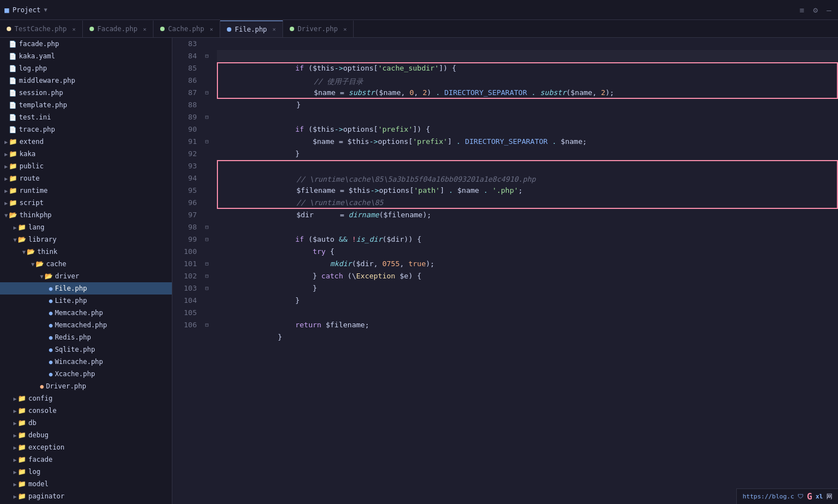 The width and height of the screenshot is (838, 504). I want to click on fold-106: ⊟, so click(207, 325).